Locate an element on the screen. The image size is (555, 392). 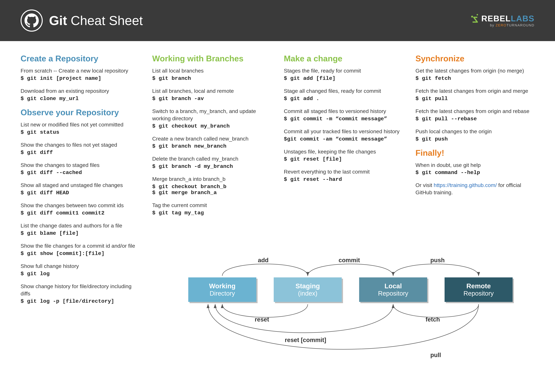
cheat-item: Push local changes to the origin$ git pu… is located at coordinates (475, 135).